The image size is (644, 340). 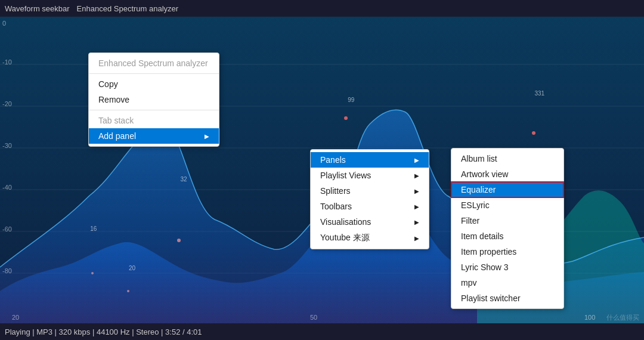 What do you see at coordinates (16, 317) in the screenshot?
I see `x-label-20: 20` at bounding box center [16, 317].